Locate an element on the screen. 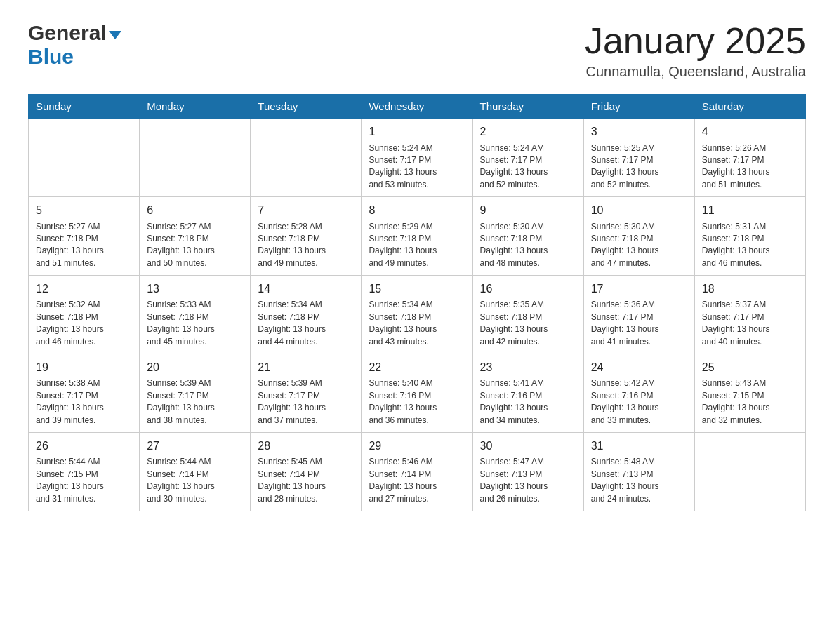 Image resolution: width=834 pixels, height=644 pixels. logo-blue-text: Blue is located at coordinates (74, 57).